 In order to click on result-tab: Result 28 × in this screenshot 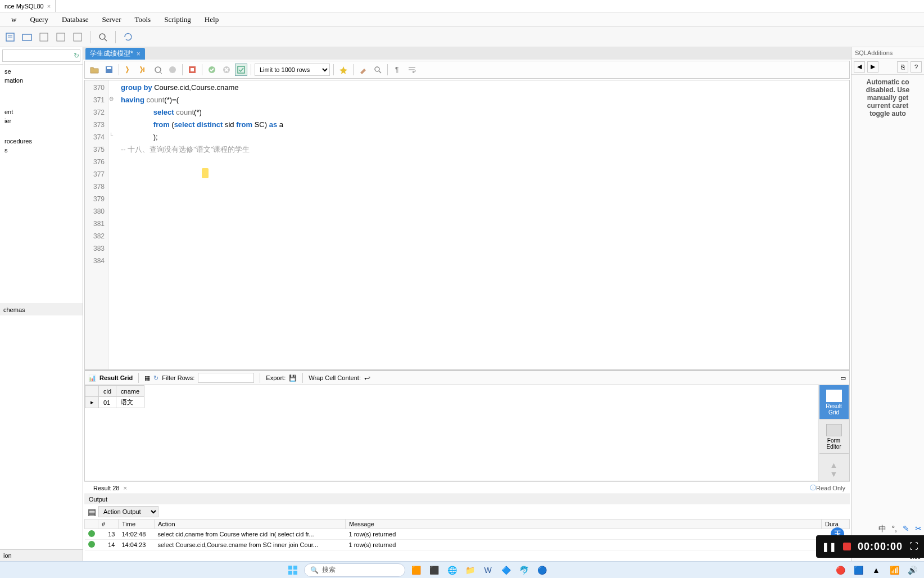, I will do `click(110, 488)`.